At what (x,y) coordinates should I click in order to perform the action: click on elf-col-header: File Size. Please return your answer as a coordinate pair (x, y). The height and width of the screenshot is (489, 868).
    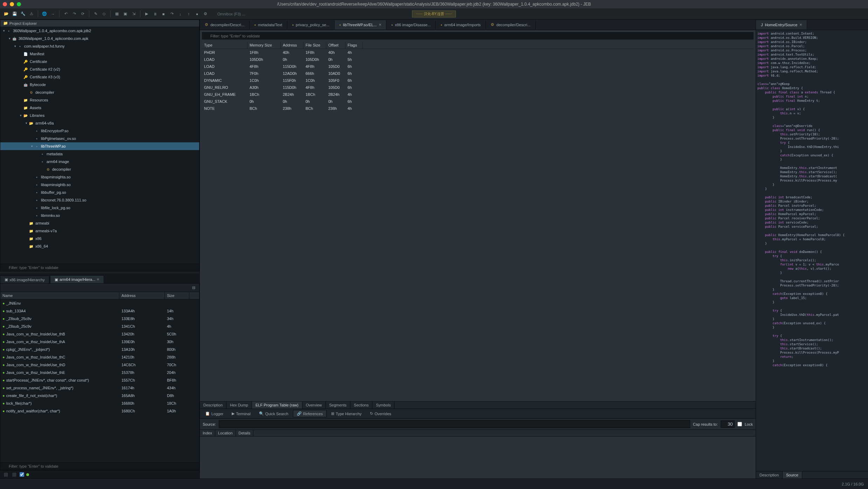
    Looking at the image, I should click on (315, 45).